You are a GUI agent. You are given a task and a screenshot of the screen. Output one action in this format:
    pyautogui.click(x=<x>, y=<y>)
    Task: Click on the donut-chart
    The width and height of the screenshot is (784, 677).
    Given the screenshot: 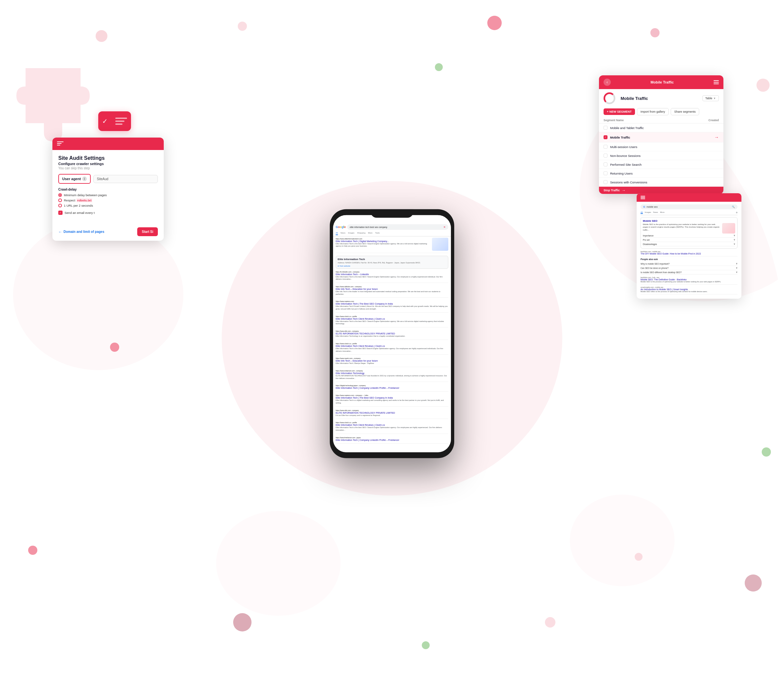 What is the action you would take?
    pyautogui.click(x=609, y=98)
    